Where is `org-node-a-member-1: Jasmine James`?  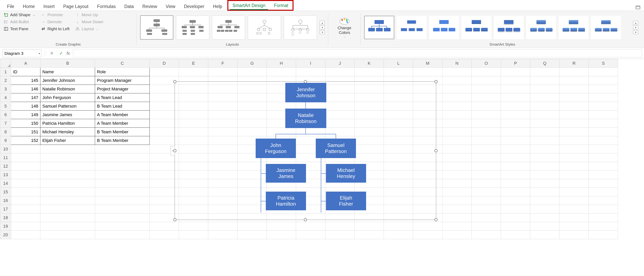
org-node-a-member-1: Jasmine James is located at coordinates (286, 173).